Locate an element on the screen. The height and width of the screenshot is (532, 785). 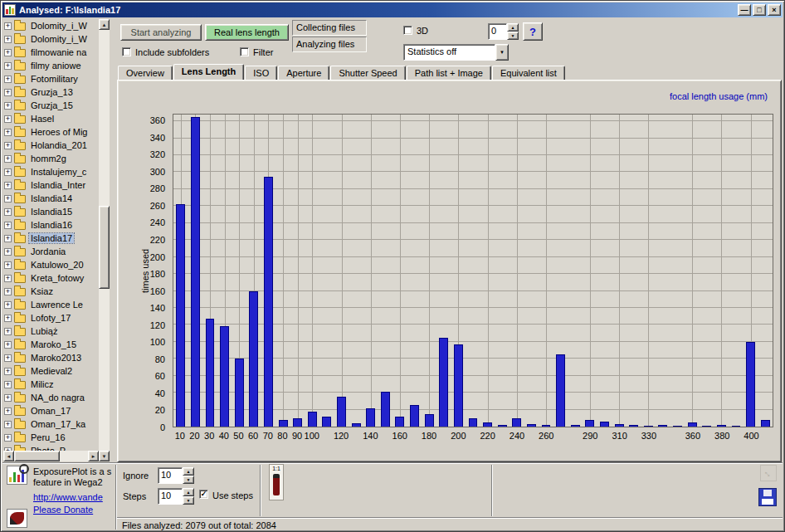
tree-item: +NA_do nagra is located at coordinates (51, 398).